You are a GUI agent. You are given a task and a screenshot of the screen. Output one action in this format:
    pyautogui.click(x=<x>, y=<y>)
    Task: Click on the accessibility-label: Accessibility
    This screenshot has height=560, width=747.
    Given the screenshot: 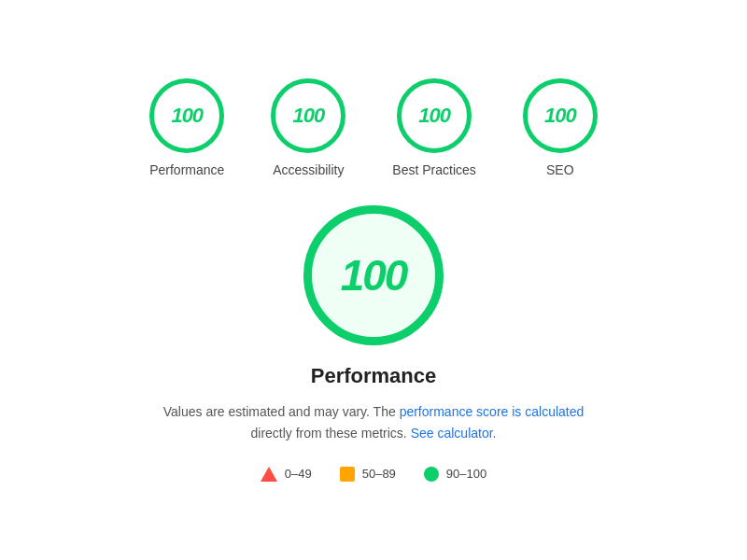 What is the action you would take?
    pyautogui.click(x=308, y=170)
    